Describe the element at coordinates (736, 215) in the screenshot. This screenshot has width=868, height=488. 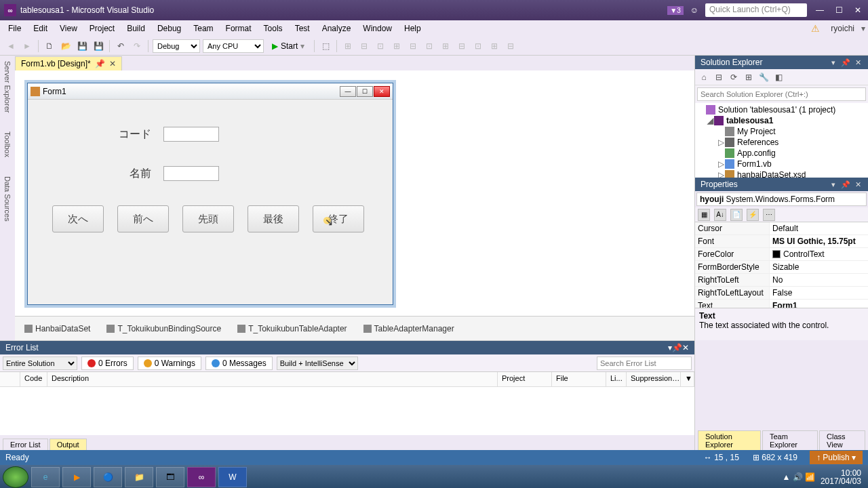
I see `props-page-icon: 📄` at that location.